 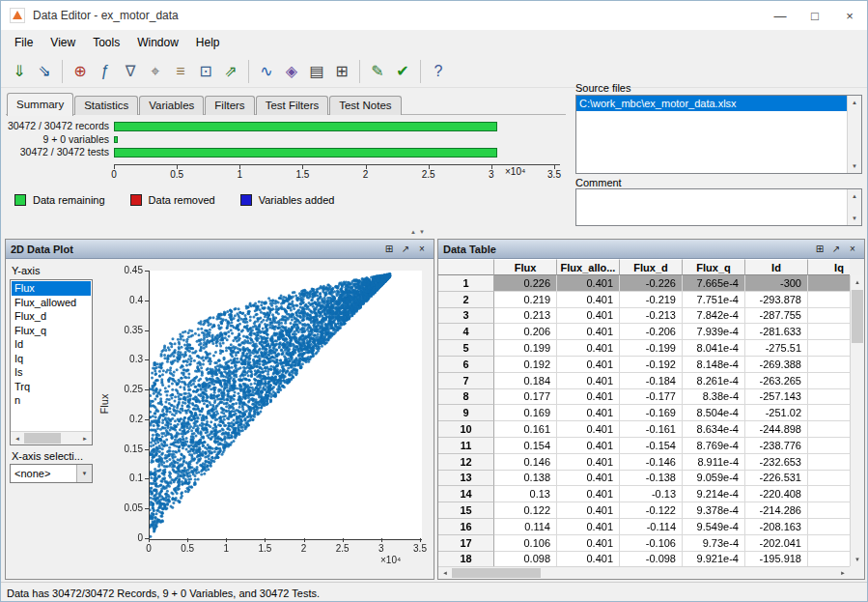 What do you see at coordinates (466, 398) in the screenshot?
I see `row-number-cell: 8` at bounding box center [466, 398].